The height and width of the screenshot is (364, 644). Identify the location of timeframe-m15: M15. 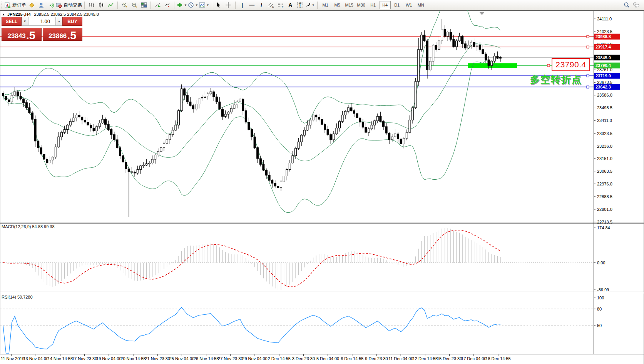
(350, 5).